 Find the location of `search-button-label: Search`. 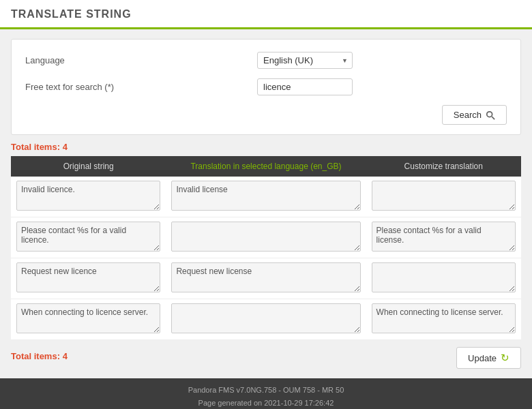

search-button-label: Search is located at coordinates (468, 115).